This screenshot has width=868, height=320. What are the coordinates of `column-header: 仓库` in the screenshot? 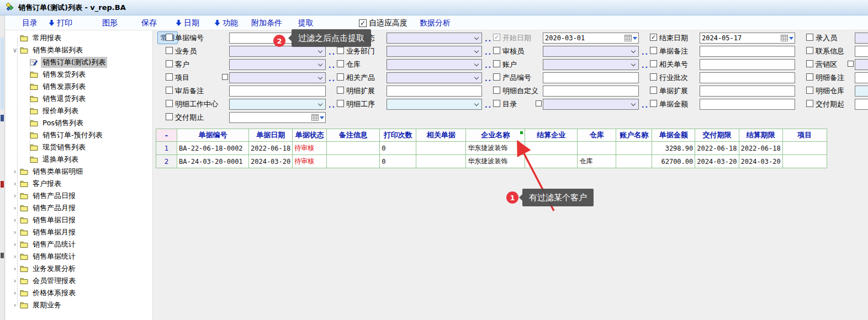 It's located at (597, 136).